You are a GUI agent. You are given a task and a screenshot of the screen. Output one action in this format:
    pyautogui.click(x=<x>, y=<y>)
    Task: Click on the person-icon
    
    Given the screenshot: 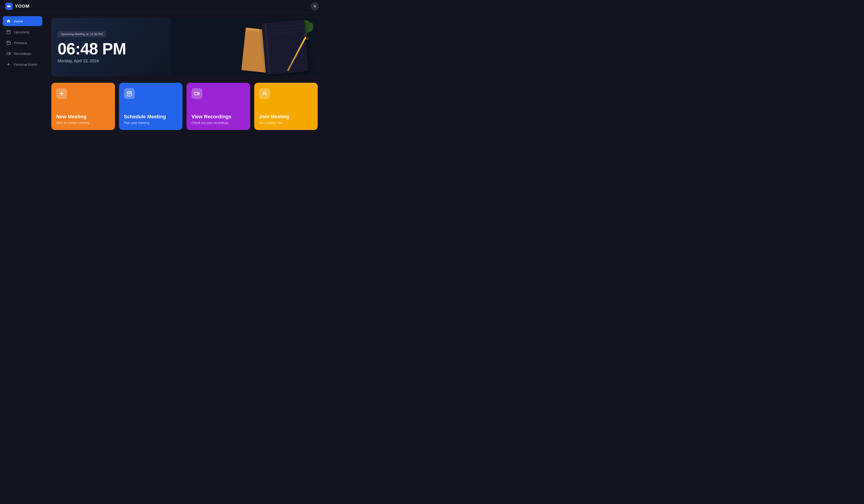 What is the action you would take?
    pyautogui.click(x=265, y=94)
    